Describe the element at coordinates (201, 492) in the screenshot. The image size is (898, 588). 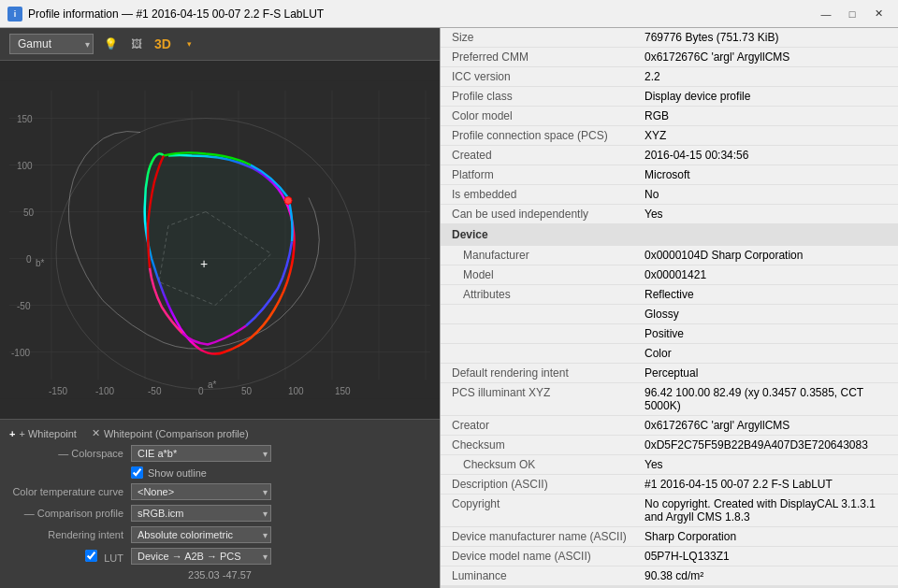
I see `color-temp-select-wrapper: <None>` at that location.